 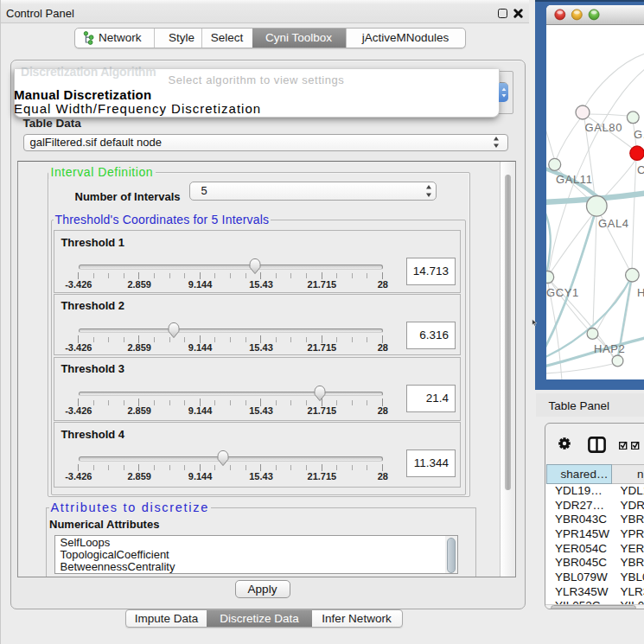 What do you see at coordinates (574, 180) in the screenshot?
I see `svg-text: GAL11` at bounding box center [574, 180].